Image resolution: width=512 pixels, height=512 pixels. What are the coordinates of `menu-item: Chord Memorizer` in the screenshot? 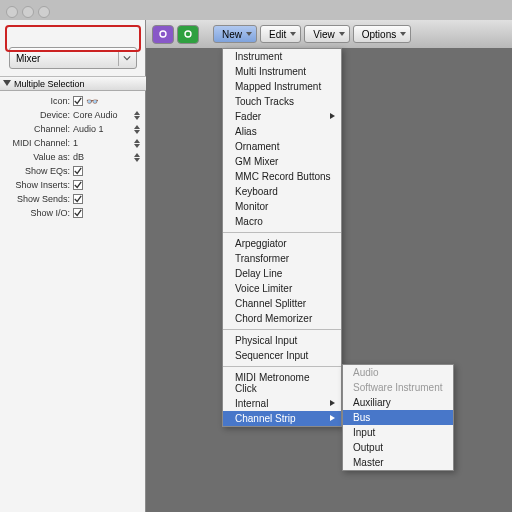 It's located at (282, 318).